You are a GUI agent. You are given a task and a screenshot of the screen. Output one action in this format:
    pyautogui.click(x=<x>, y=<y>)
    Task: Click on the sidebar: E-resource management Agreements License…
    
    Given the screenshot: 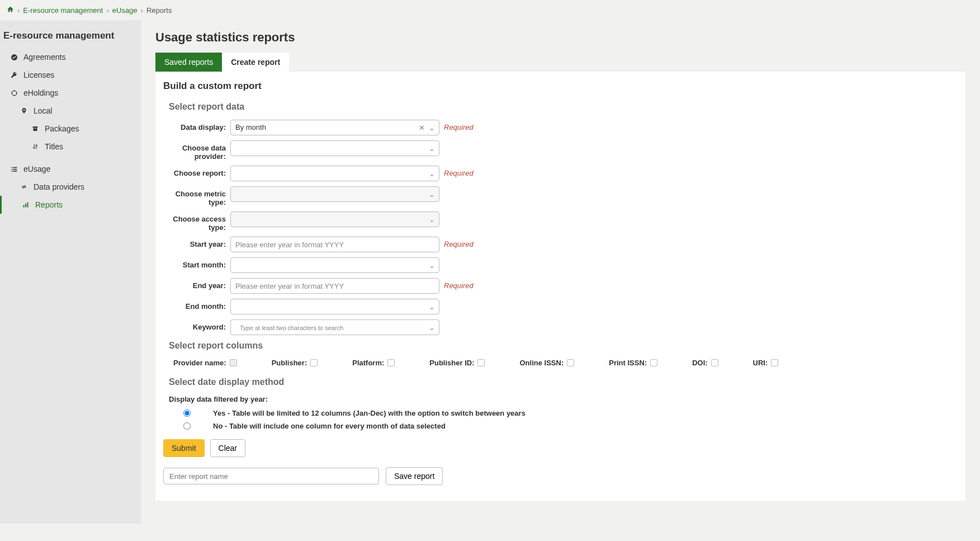 What is the action you would take?
    pyautogui.click(x=70, y=272)
    